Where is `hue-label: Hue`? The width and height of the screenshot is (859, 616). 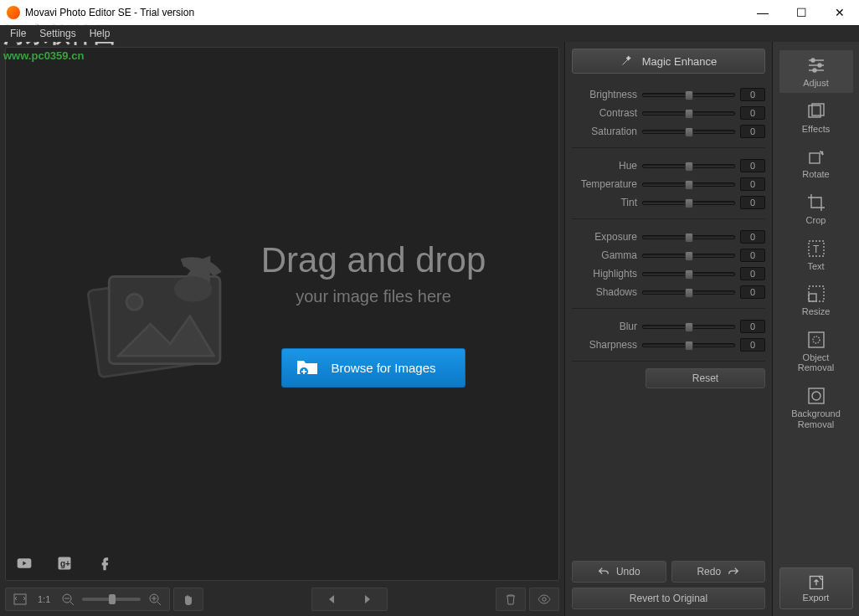 hue-label: Hue is located at coordinates (604, 166).